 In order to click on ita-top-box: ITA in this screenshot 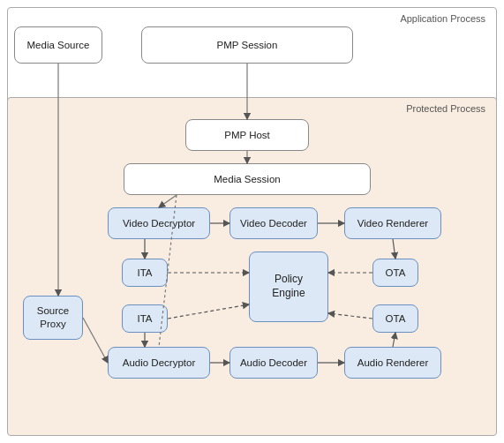, I will do `click(145, 273)`.